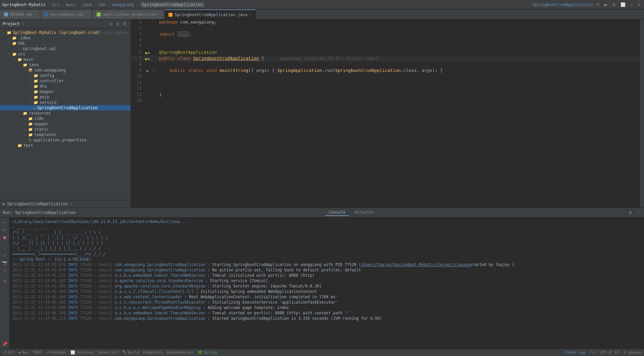  I want to click on tree-label-test: test, so click(28, 145).